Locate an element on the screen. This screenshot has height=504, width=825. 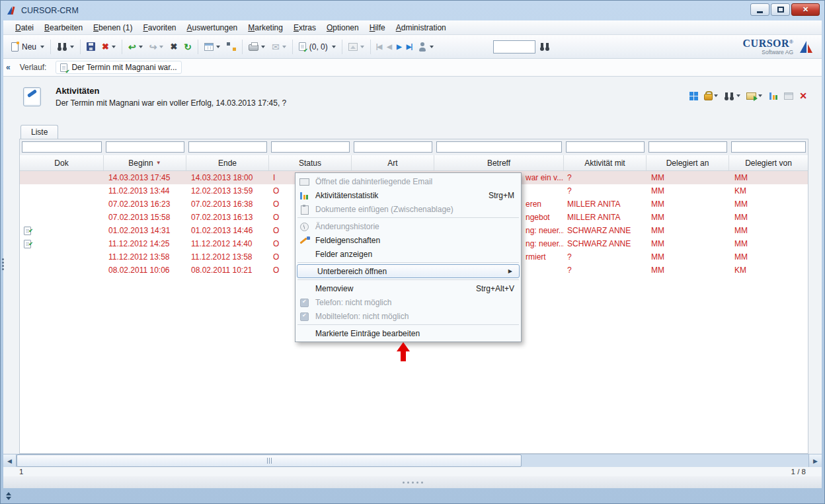
menu-hilfe: Hilfe is located at coordinates (377, 28).